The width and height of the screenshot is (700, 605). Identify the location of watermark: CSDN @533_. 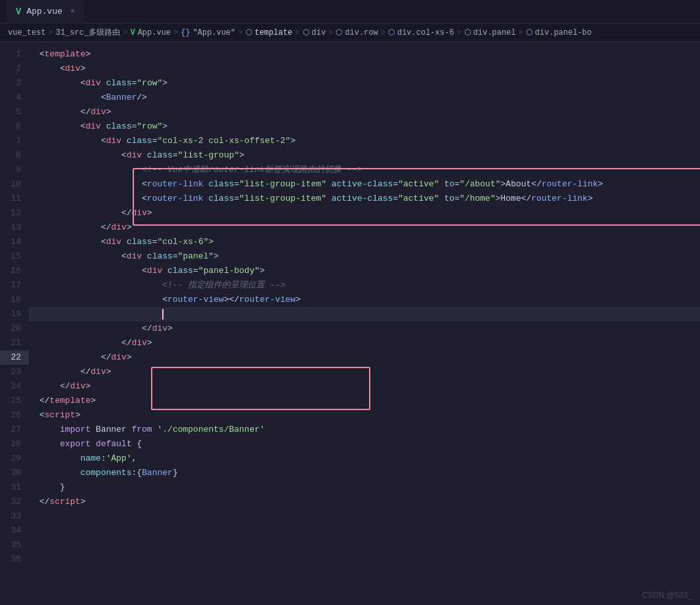
(667, 595).